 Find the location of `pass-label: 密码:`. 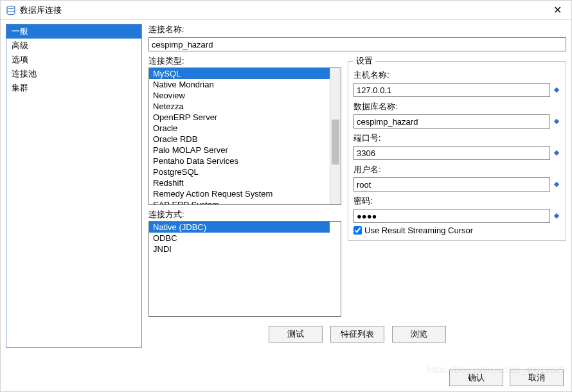

pass-label: 密码: is located at coordinates (457, 201).